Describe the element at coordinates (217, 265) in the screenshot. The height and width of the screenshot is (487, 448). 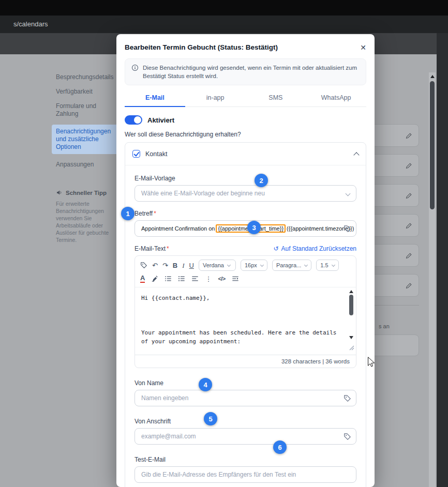
I see `font-family-select: Verdana` at that location.